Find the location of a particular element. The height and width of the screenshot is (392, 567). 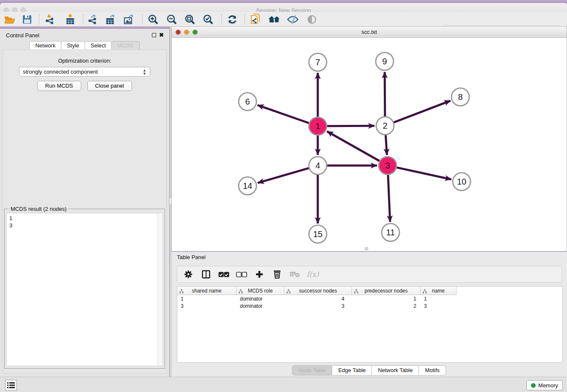

table-row: 3dominator323 is located at coordinates (317, 306).